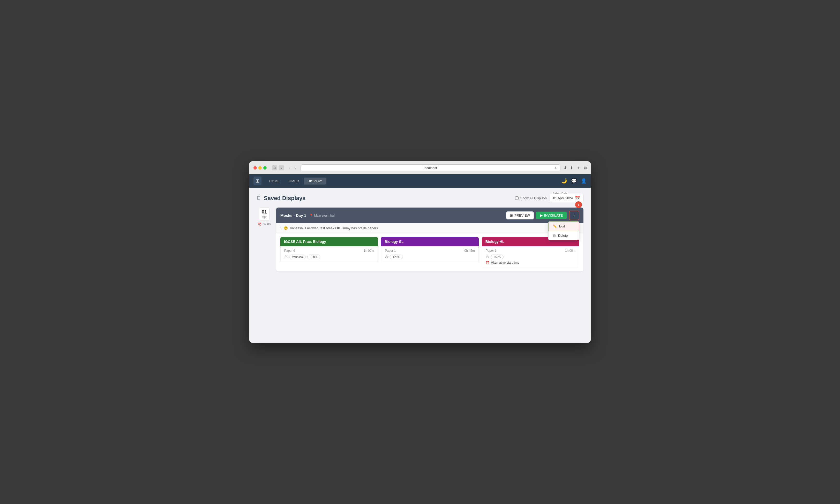 Image resolution: width=840 pixels, height=504 pixels. I want to click on tag-vanessa: Vanessa, so click(298, 257).